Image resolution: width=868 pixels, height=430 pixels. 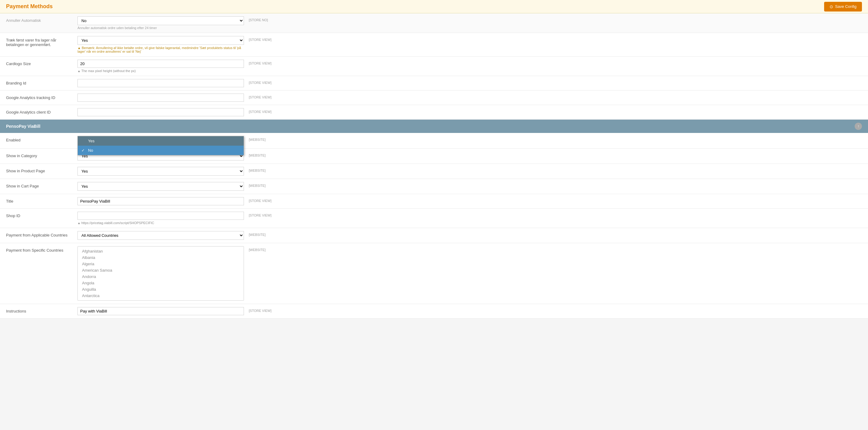 What do you see at coordinates (91, 141) in the screenshot?
I see `option-yes-label: Yes` at bounding box center [91, 141].